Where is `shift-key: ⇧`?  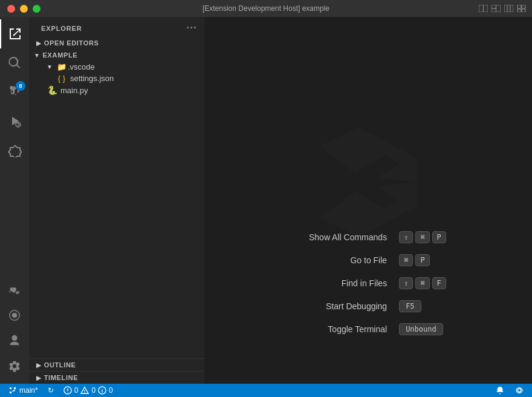 shift-key: ⇧ is located at coordinates (406, 237).